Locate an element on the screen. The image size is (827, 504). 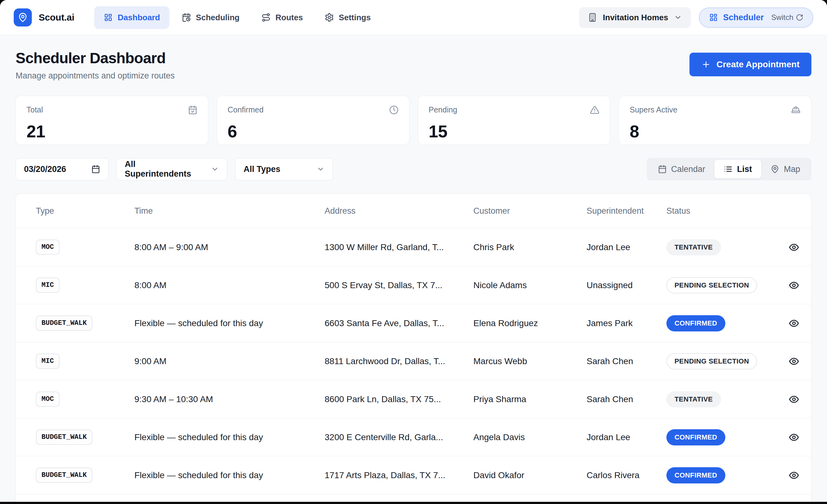
address-cell: 1717 Arts Plaza, Dallas, TX 7... is located at coordinates (399, 475).